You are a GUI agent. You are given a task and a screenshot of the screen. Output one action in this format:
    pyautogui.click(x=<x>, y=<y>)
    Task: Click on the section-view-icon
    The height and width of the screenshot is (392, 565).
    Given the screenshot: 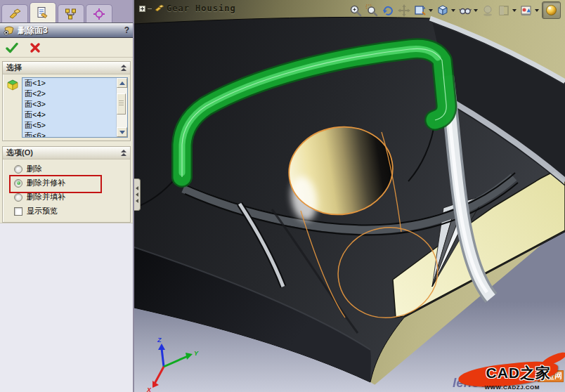 What is the action you would take?
    pyautogui.click(x=503, y=10)
    